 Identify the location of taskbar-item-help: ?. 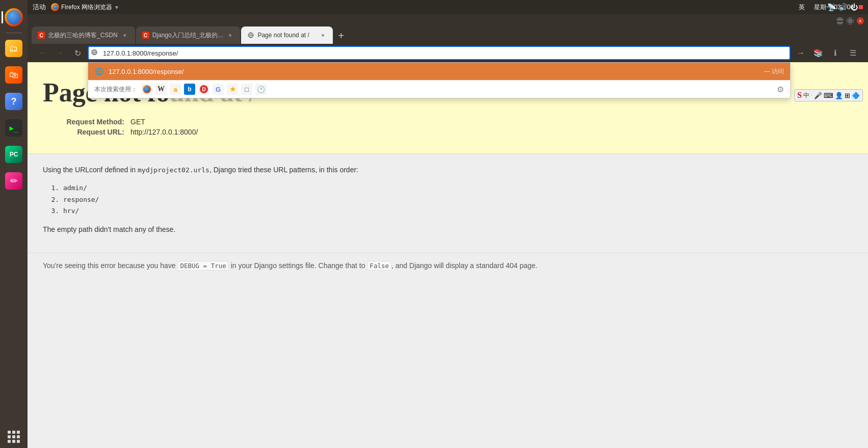
(14, 101).